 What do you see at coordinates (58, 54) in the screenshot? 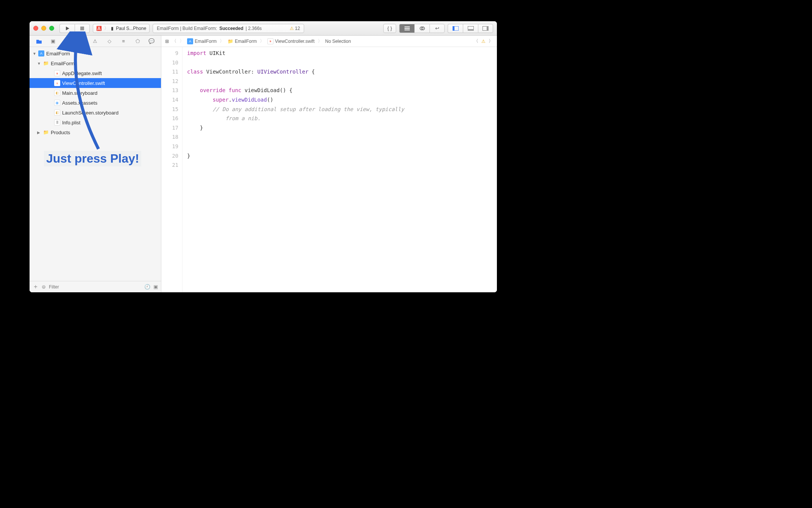
I see `project-name: EmailForm` at bounding box center [58, 54].